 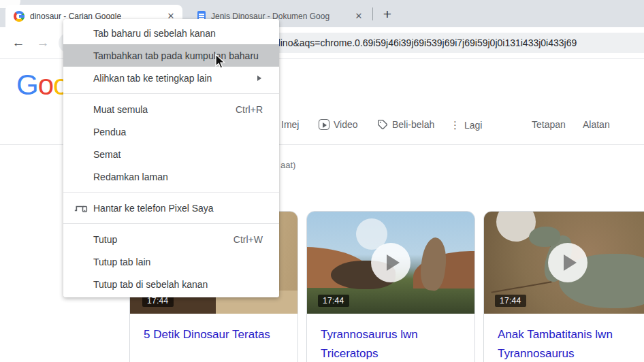 I want to click on menu-label: Redamkan laman, so click(x=131, y=177).